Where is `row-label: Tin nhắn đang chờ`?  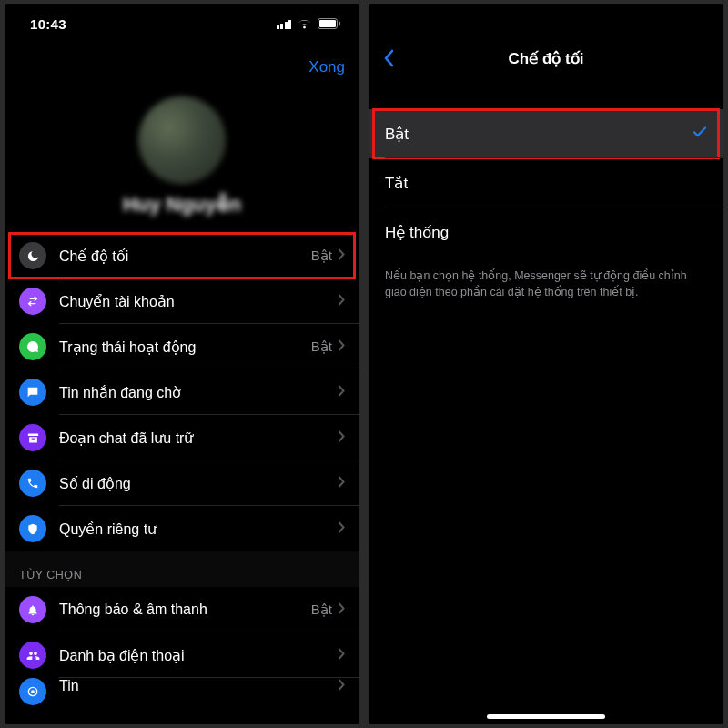
row-label: Tin nhắn đang chờ is located at coordinates (198, 393).